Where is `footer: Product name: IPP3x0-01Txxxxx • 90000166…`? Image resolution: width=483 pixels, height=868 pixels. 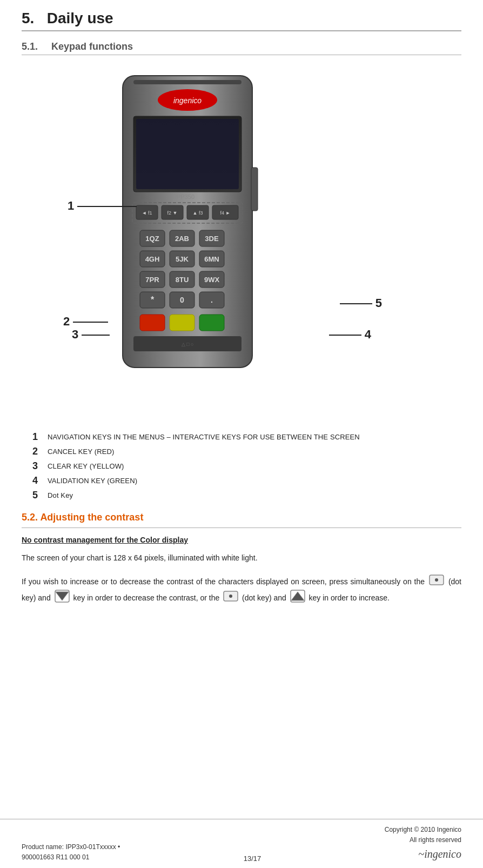 footer: Product name: IPP3x0-01Txxxxx • 90000166… is located at coordinates (242, 843).